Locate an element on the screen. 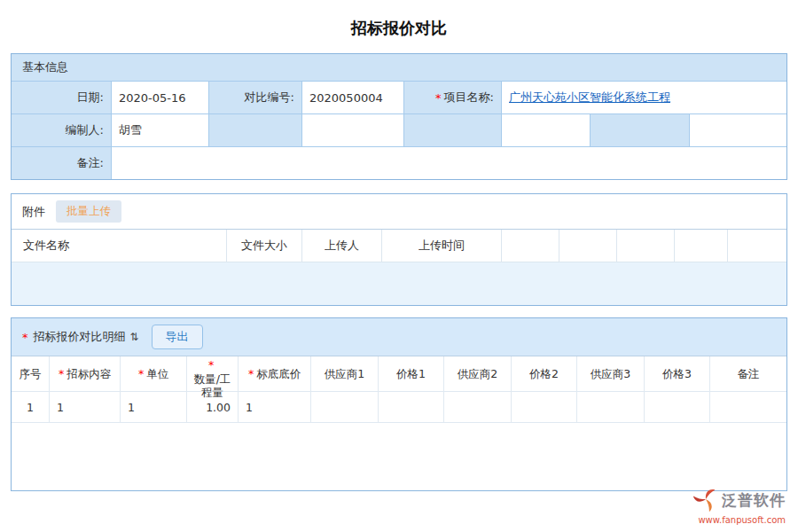 This screenshot has height=532, width=798. price2-column-header-text: 价格2 is located at coordinates (544, 374).